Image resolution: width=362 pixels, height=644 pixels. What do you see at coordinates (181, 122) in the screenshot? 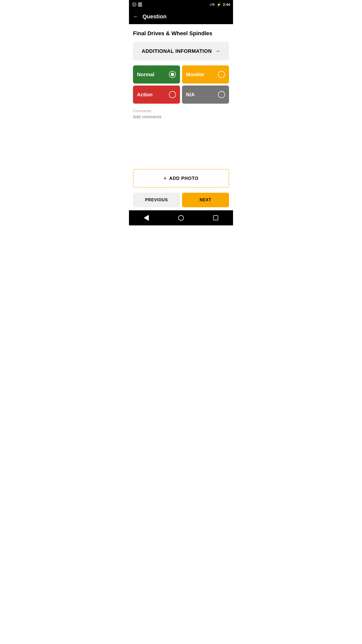
I see `comments-input` at bounding box center [181, 122].